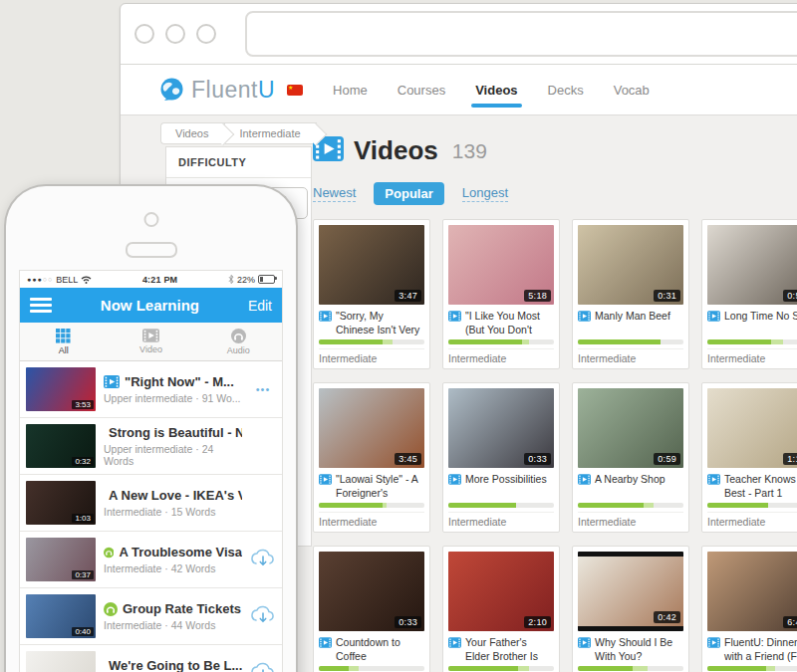  I want to click on video-card: 1:14 Teacher Knows Best - Part 1 Interme…, so click(749, 458).